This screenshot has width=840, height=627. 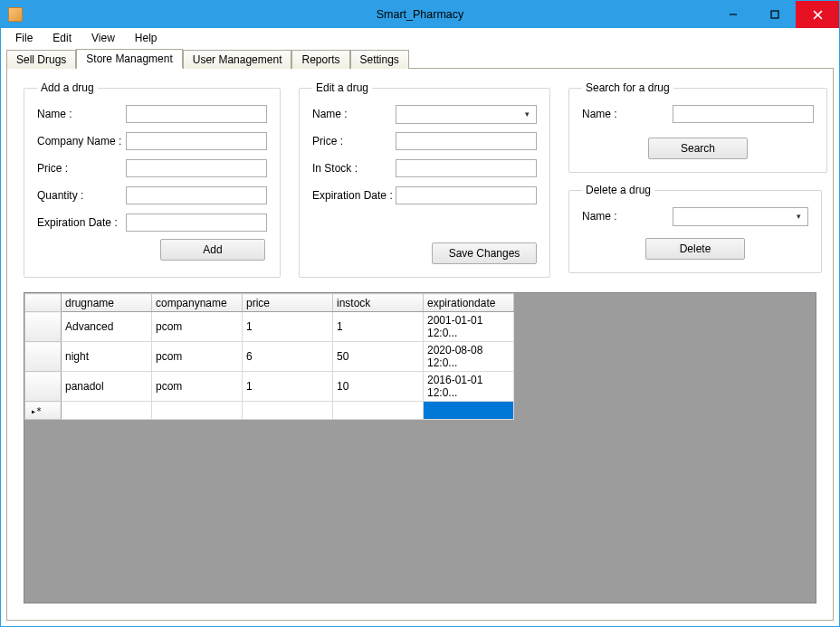 I want to click on tab-settings: Settings, so click(x=380, y=60).